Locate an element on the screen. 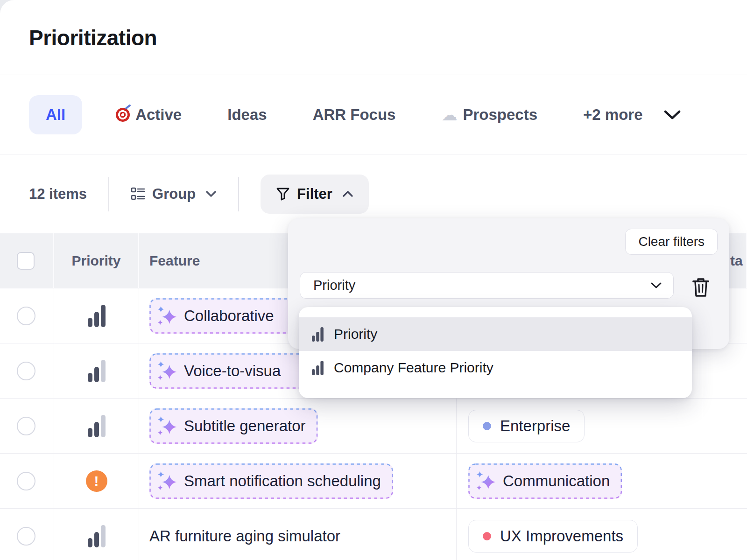  delete-filter-button is located at coordinates (701, 288).